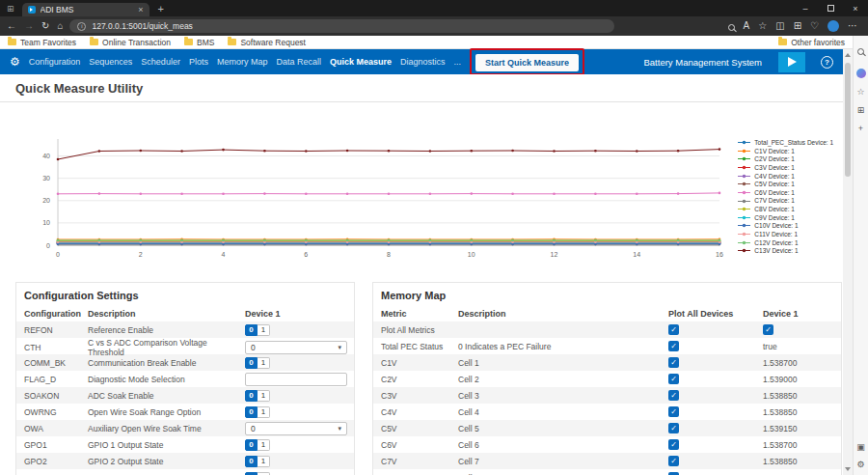  I want to click on new-tab-button: +, so click(161, 9).